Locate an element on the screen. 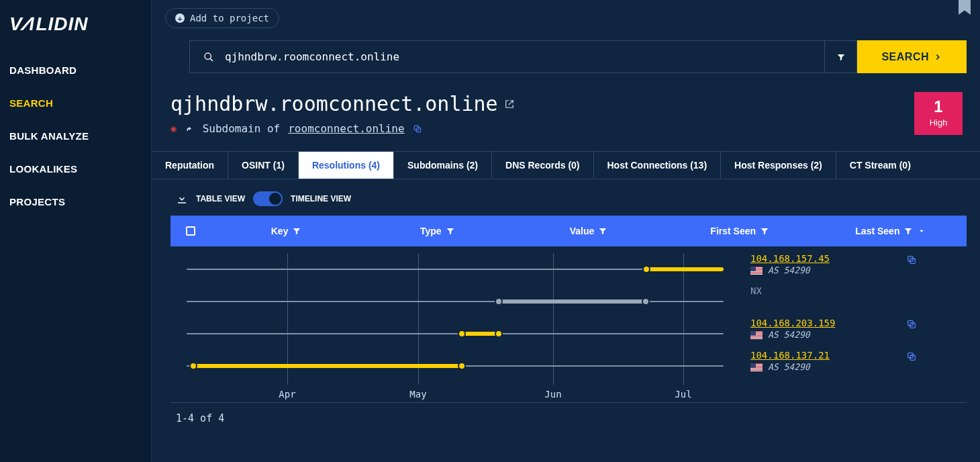 Image resolution: width=980 pixels, height=462 pixels. sort-desc-icon is located at coordinates (922, 231).